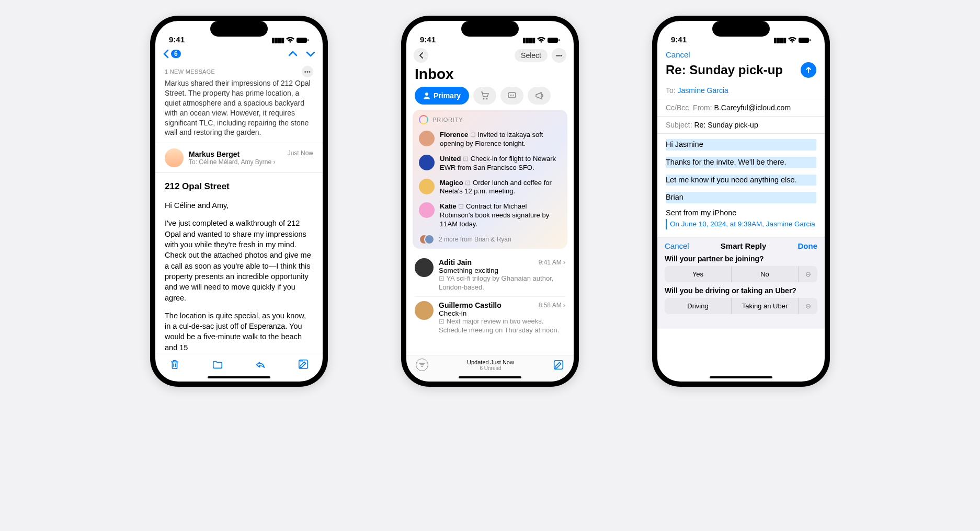  Describe the element at coordinates (741, 125) in the screenshot. I see `subject-field: Subject: Re: Sunday pick-up` at that location.